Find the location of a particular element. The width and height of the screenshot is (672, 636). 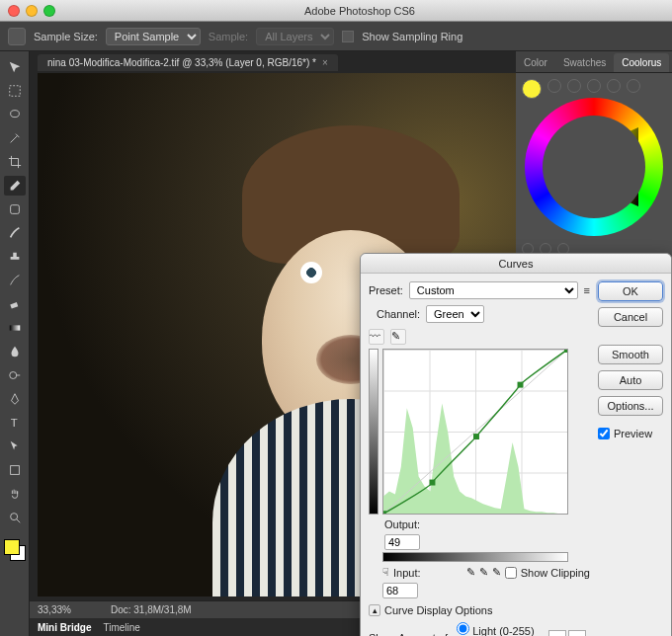

gray-eyedropper-icon: ✎ is located at coordinates (484, 573).